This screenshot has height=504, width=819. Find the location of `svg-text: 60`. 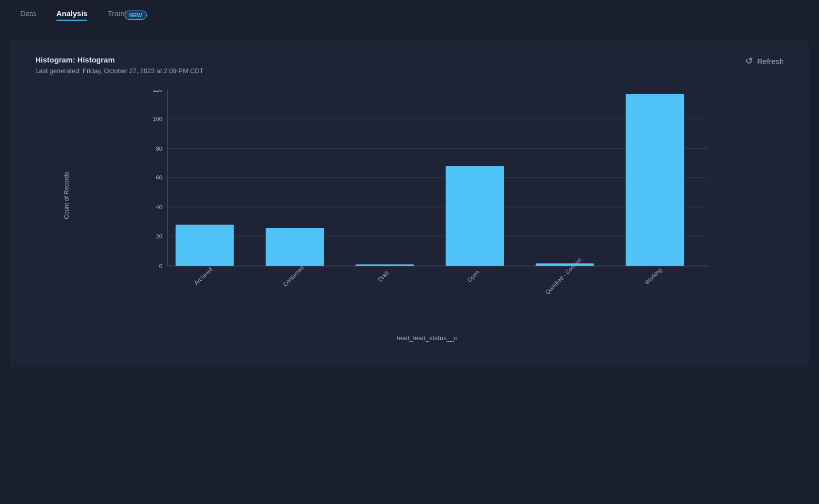

svg-text: 60 is located at coordinates (159, 178).